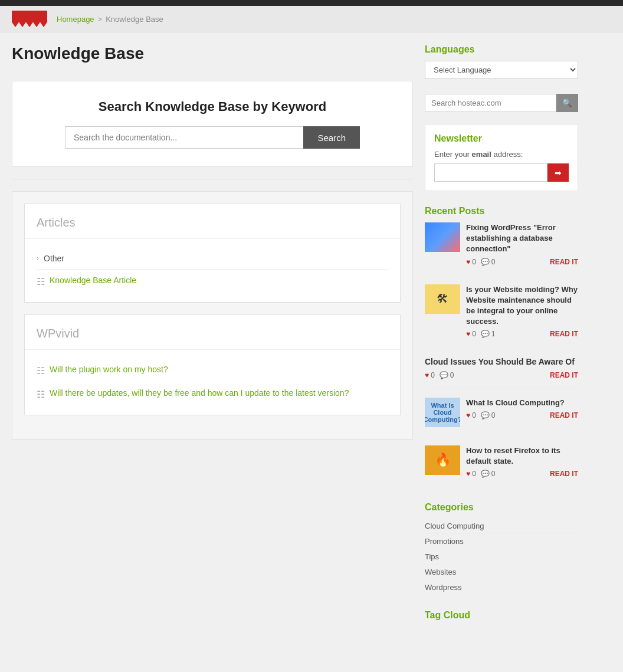 This screenshot has width=623, height=672. I want to click on post-comments-4: 💬 0, so click(488, 415).